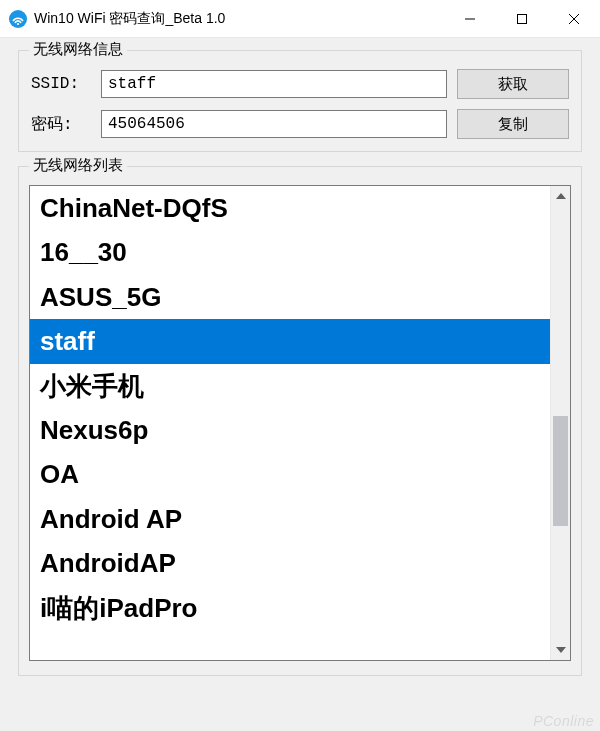 This screenshot has height=731, width=600. Describe the element at coordinates (300, 124) in the screenshot. I see `password-row: 密码: 复制` at that location.